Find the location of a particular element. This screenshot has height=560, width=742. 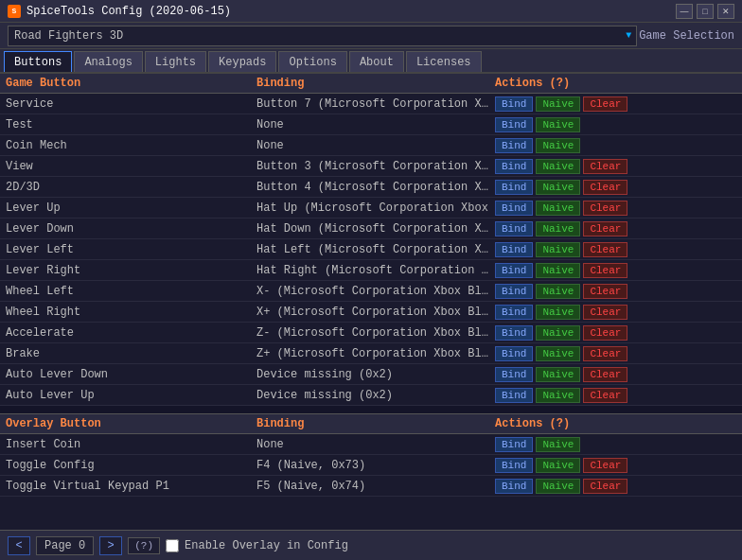

table-row: Brake Z+ (Microsoft Corporation Xbox Blu… is located at coordinates (371, 354).